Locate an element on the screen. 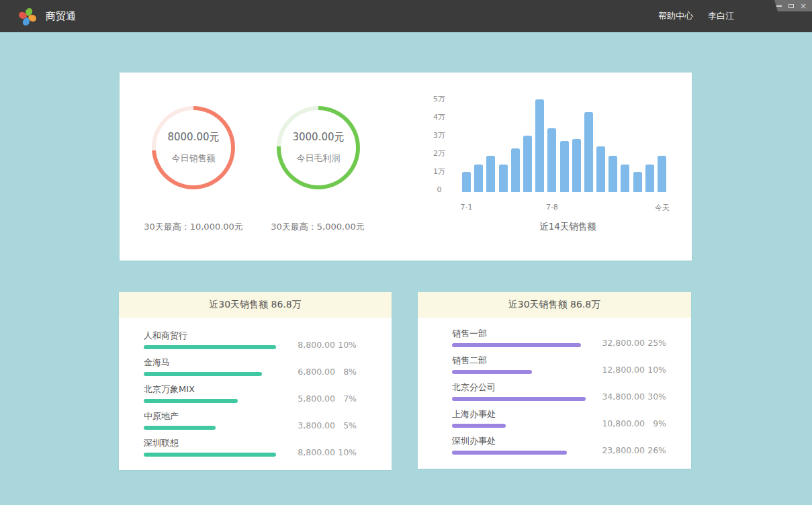  percent: 9% is located at coordinates (656, 423).